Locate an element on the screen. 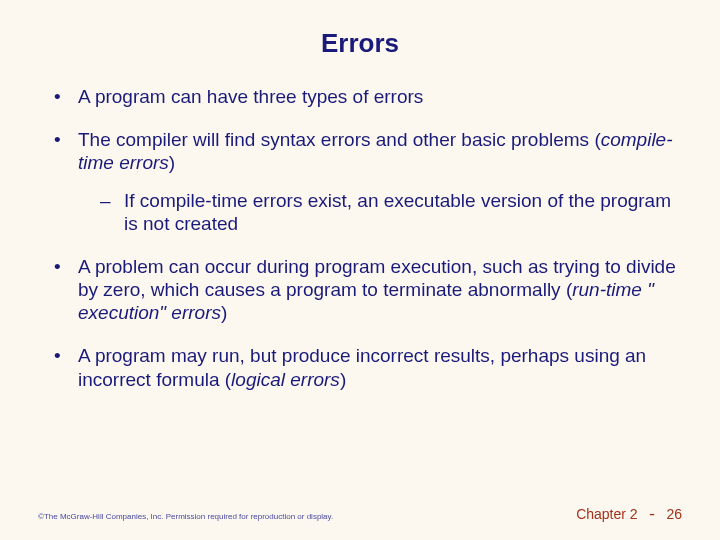  page-chapter: Chapter 2 is located at coordinates (606, 514).